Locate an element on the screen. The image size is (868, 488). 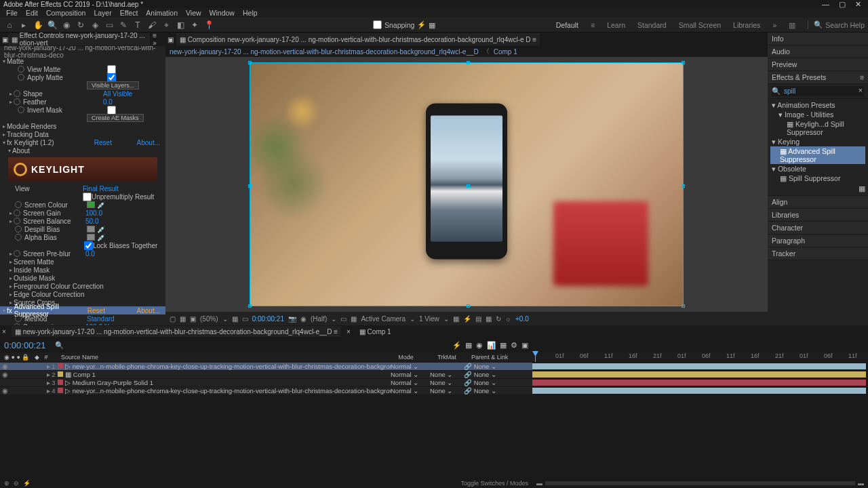
menu-view: View is located at coordinates (194, 13).